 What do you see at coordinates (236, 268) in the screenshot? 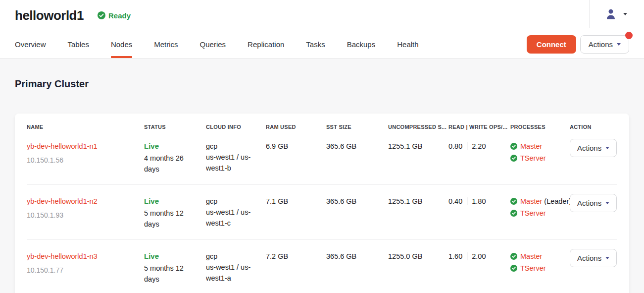
I see `cloud-info-cell: gcp us-west1 / us-west1-a` at bounding box center [236, 268].